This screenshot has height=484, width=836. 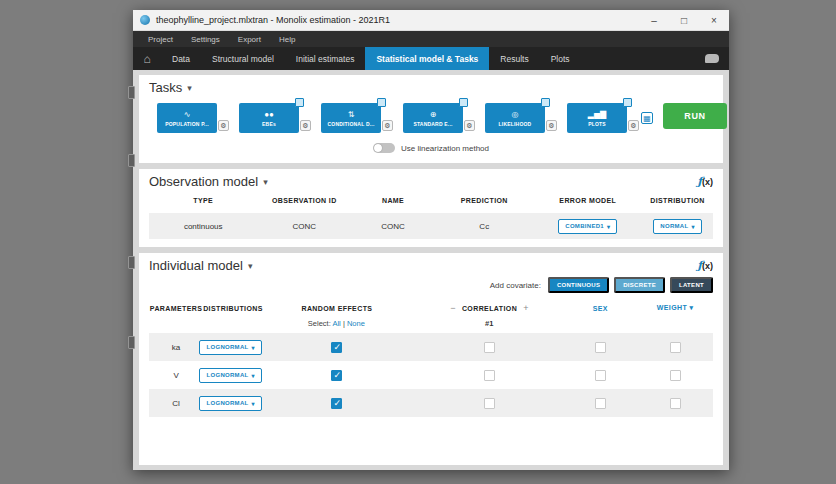 What do you see at coordinates (695, 116) in the screenshot?
I see `run-button: RUN` at bounding box center [695, 116].